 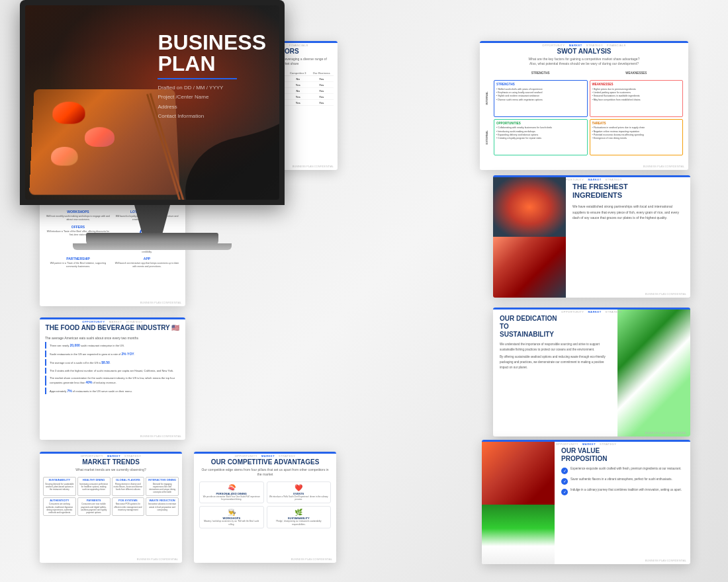 I want to click on bp-project: Project /Center Name, so click(x=212, y=97).